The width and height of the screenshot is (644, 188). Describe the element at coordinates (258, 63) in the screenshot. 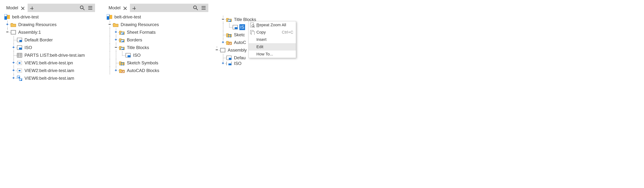

I see `tree-item-iso2: + ISO` at that location.